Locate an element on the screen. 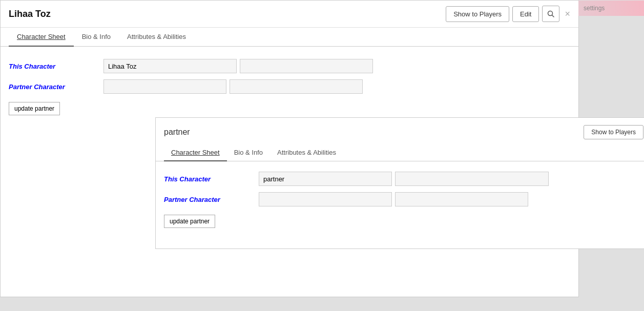  edit-button: Edit is located at coordinates (526, 14).